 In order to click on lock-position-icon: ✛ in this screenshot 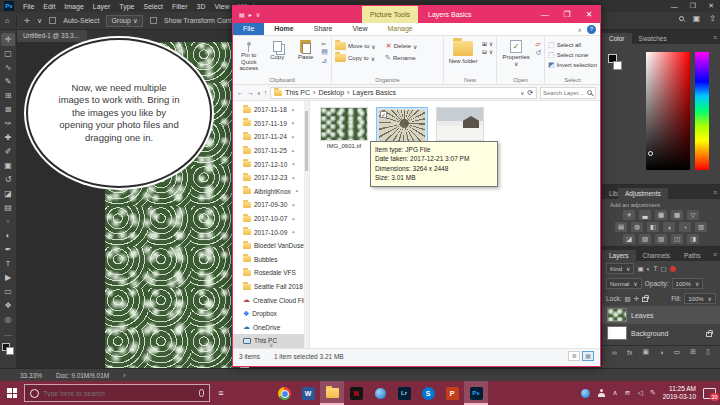, I will do `click(636, 299)`.